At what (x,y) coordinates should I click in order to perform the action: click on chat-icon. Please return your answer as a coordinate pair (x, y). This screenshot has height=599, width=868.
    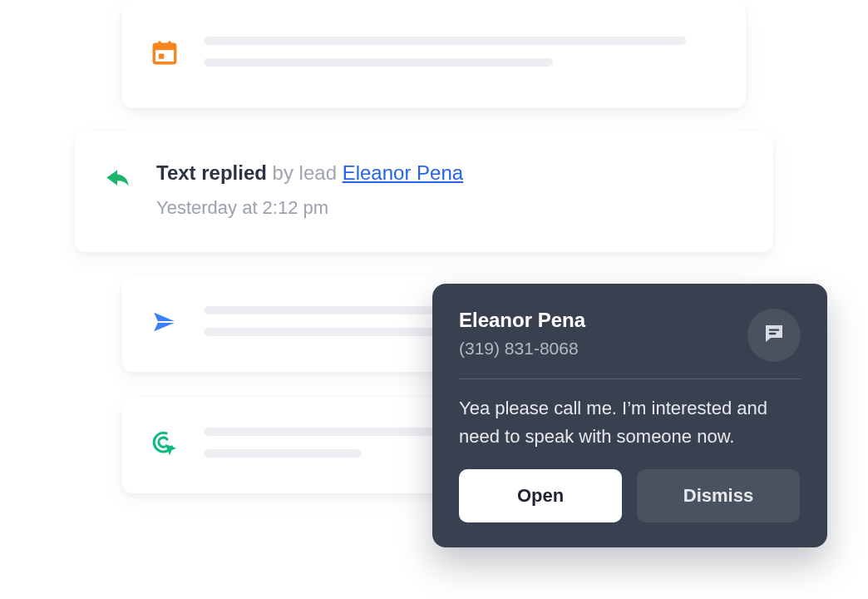
    Looking at the image, I should click on (774, 335).